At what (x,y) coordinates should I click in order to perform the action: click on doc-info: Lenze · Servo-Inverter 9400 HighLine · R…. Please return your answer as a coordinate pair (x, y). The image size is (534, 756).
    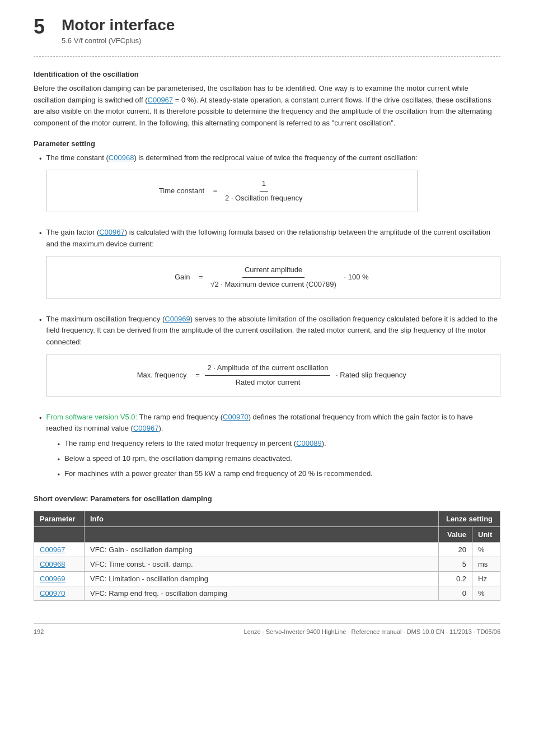
    Looking at the image, I should click on (372, 632).